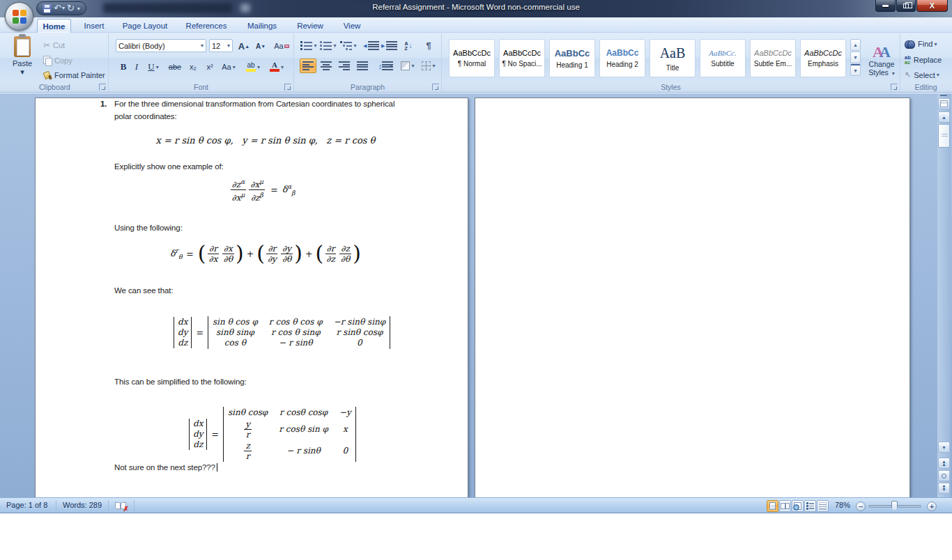 This screenshot has width=952, height=560. What do you see at coordinates (895, 506) in the screenshot?
I see `zoom-slider-thumb` at bounding box center [895, 506].